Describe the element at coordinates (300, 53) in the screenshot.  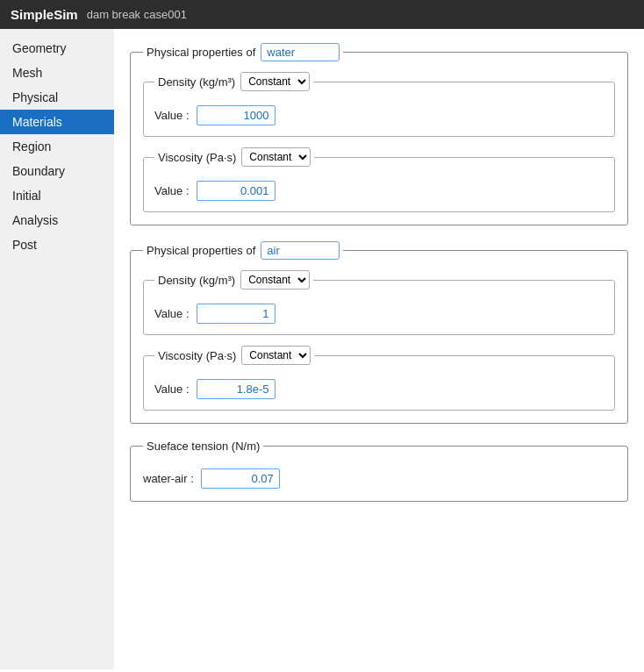
I see `water-material-name` at that location.